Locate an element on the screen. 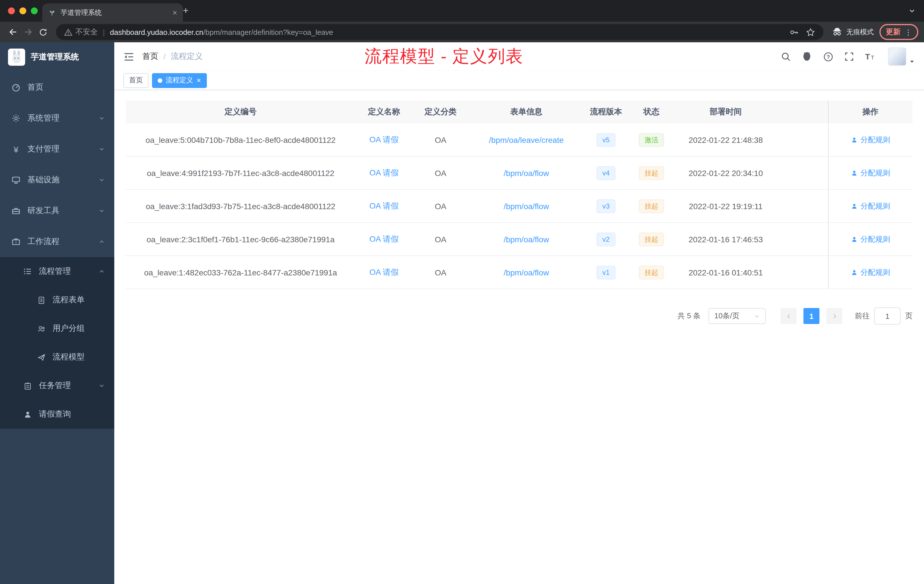 The image size is (924, 584). sidebar-item-dev-tools: 研发工具 is located at coordinates (57, 211).